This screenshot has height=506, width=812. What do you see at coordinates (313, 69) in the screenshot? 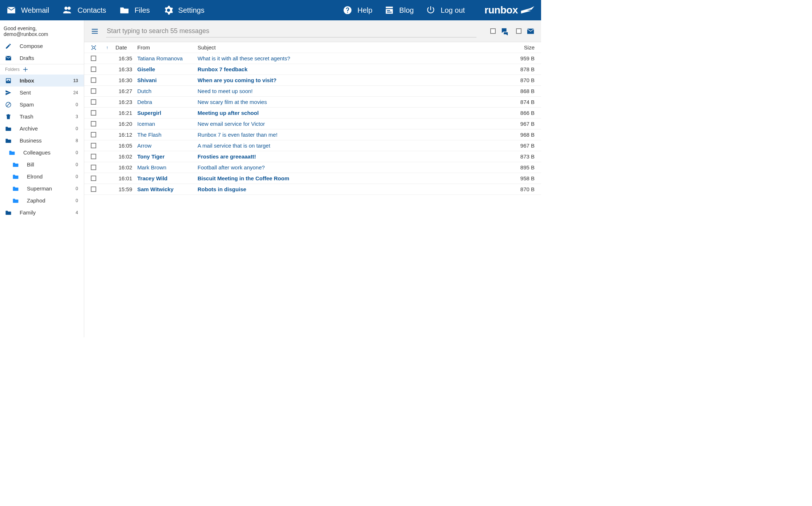
I see `table-row: 16:33GiselleRunbox 7 feedback878 B` at bounding box center [313, 69].